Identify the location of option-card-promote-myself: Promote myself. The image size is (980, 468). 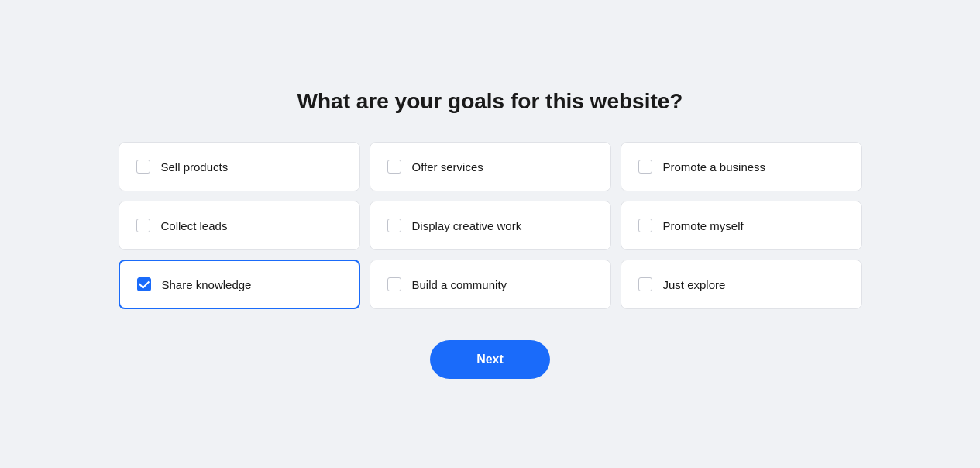
(741, 225).